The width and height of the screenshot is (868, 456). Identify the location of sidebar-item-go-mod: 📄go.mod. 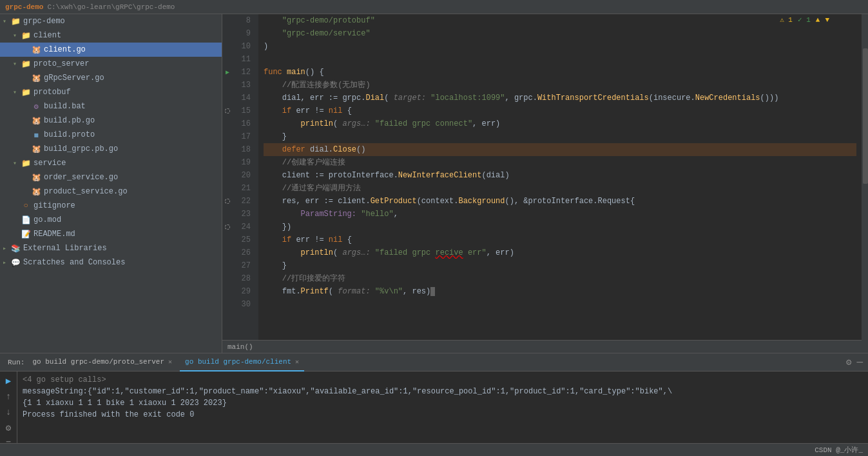
(111, 220).